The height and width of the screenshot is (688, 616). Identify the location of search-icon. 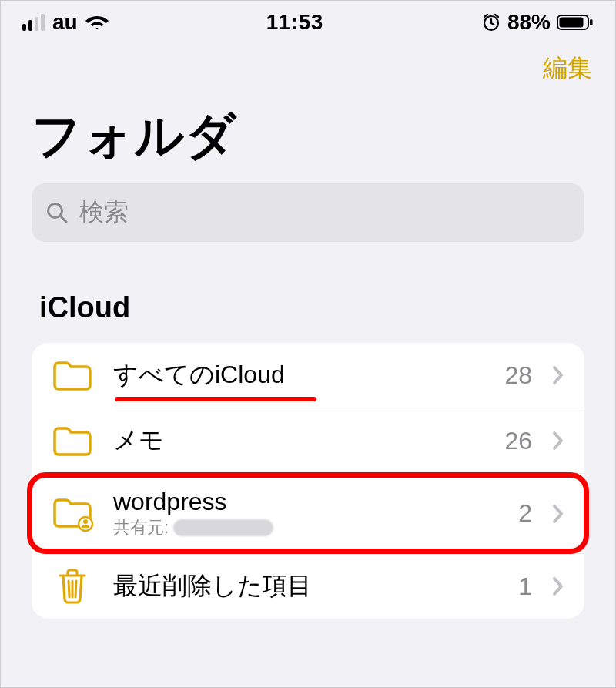
(57, 213).